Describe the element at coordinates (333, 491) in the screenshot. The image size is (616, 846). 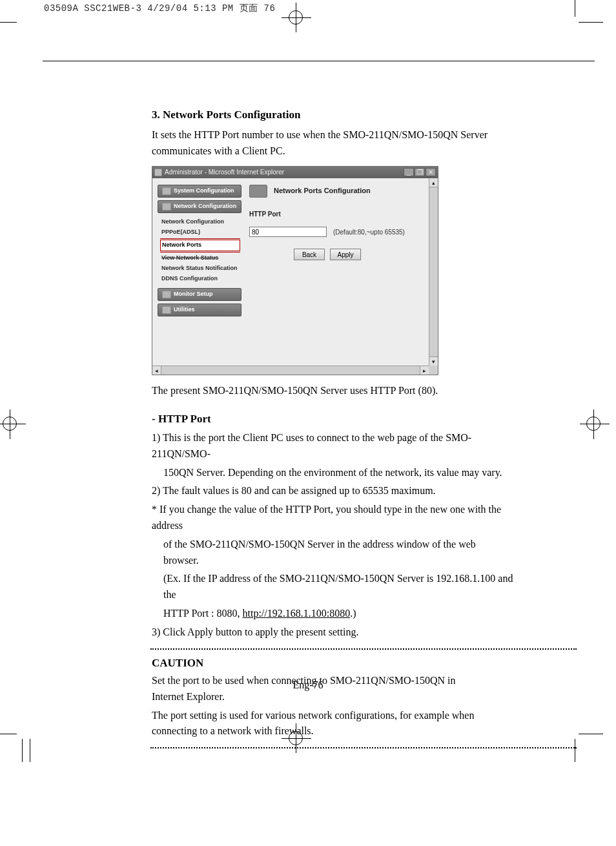
I see `list-item-2: 2) The fault values is 80 and can be ass…` at that location.